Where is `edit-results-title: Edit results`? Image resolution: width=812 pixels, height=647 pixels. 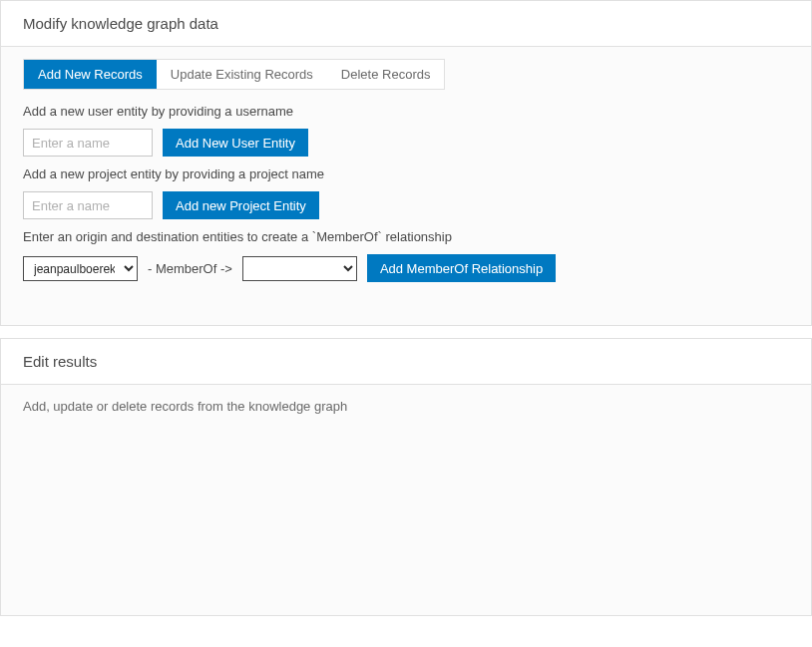 edit-results-title: Edit results is located at coordinates (406, 361).